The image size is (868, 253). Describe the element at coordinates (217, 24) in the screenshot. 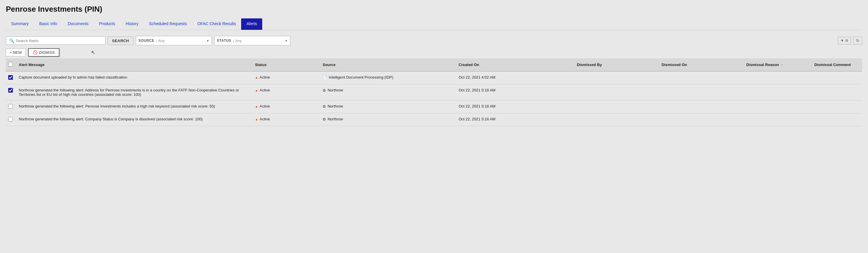

I see `tab-ofac-check-results: OFAC Check Results` at that location.